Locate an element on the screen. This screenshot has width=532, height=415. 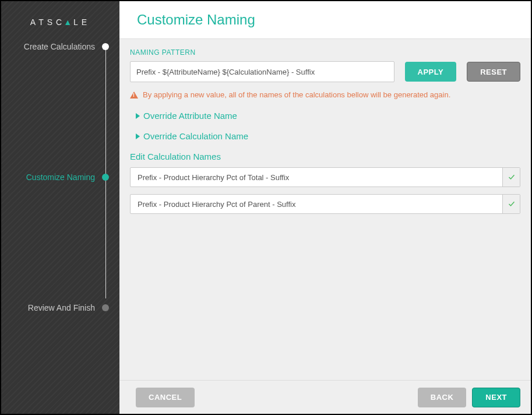
step-review-finish: Review And Finish is located at coordinates (61, 308).